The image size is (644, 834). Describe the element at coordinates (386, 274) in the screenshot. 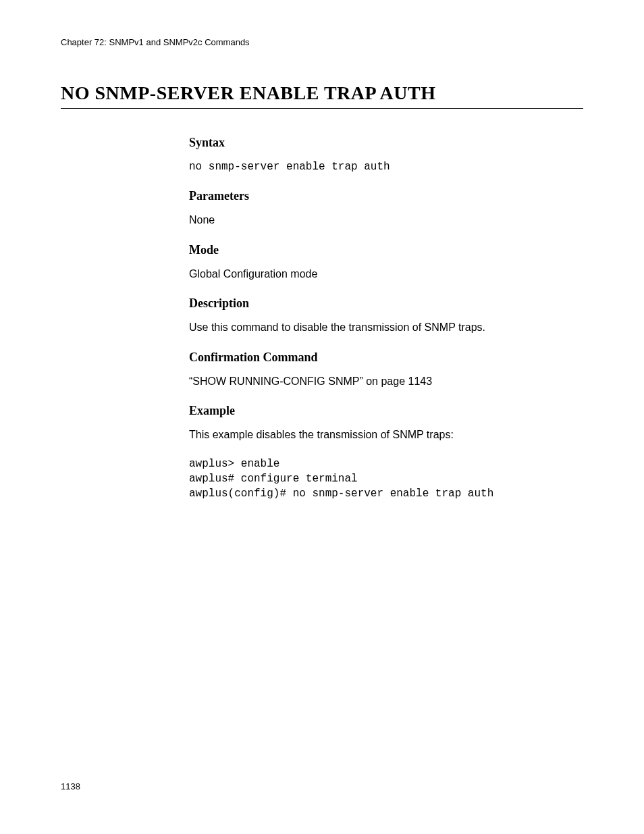

I see `mode-text: Global Configuration mode` at that location.